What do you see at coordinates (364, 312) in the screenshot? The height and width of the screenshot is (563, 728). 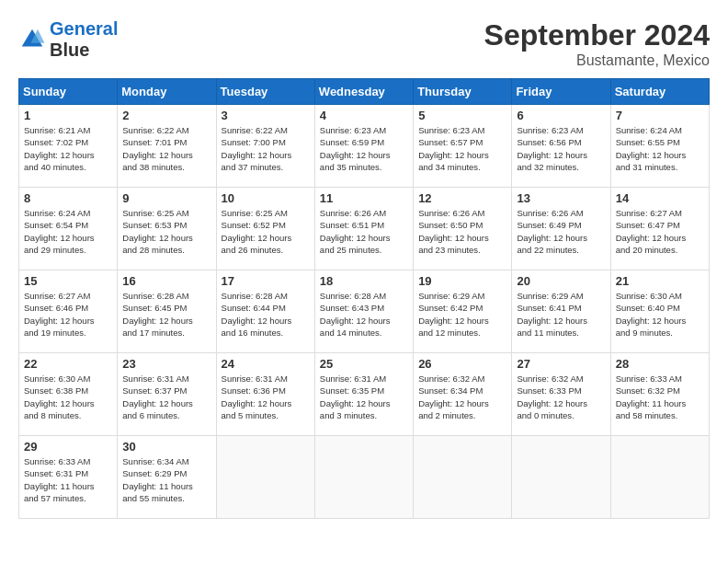 I see `week-row-3: 15 Sunrise: 6:27 AMSunset: 6:46 PMDaylig…` at bounding box center [364, 312].